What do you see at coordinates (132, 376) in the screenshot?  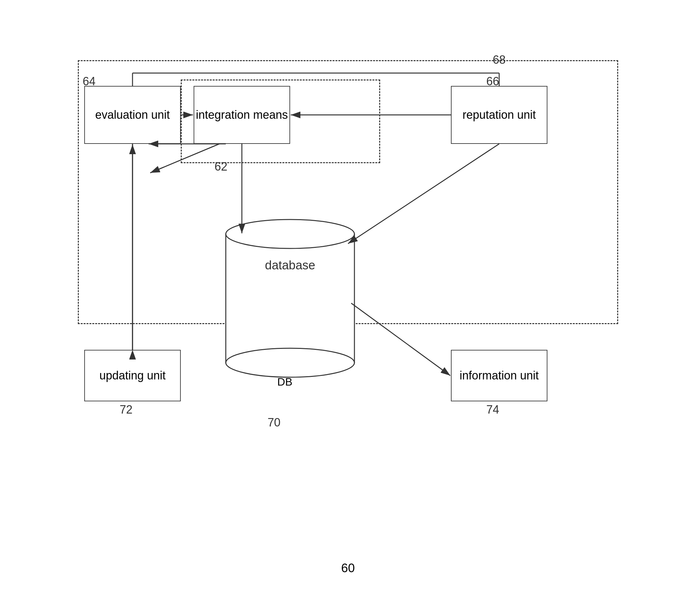 I see `updating-unit-label: updating unit` at bounding box center [132, 376].